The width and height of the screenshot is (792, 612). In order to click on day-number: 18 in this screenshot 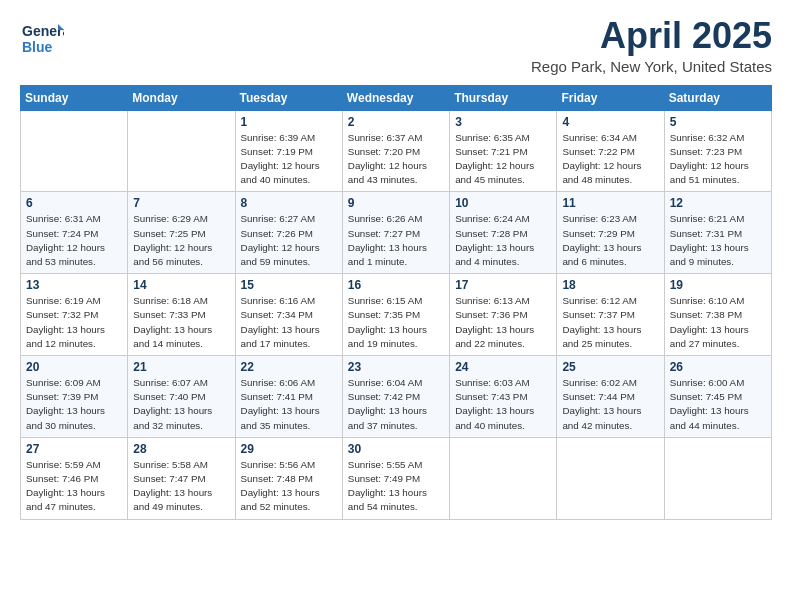, I will do `click(610, 285)`.